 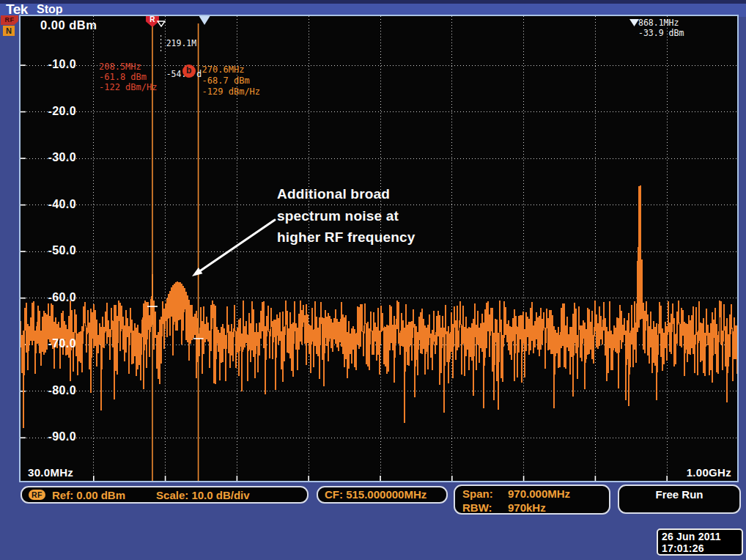 What do you see at coordinates (89, 495) in the screenshot?
I see `ref-level-readout: Ref: 0.00 dBm` at bounding box center [89, 495].